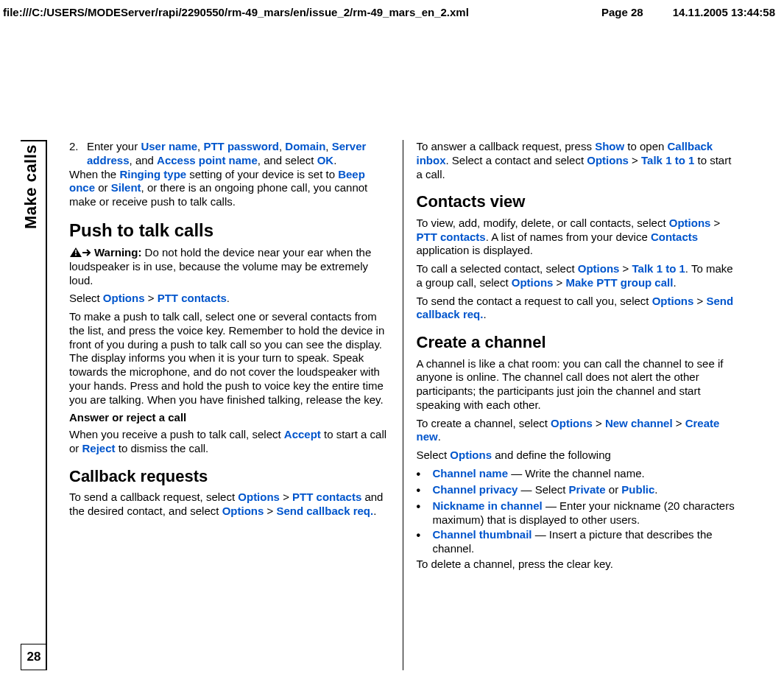 The height and width of the screenshot is (685, 784). What do you see at coordinates (534, 301) in the screenshot?
I see `text: To send the contact a request to call yo…` at bounding box center [534, 301].